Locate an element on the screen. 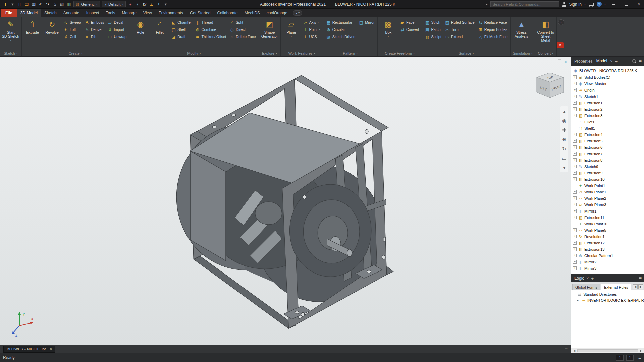  ilogic-close-icon: × is located at coordinates (588, 278).